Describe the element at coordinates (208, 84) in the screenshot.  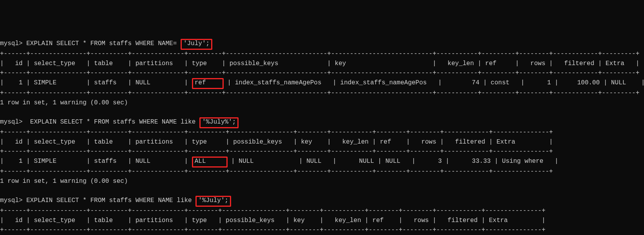
I see `highlight-type-cell: ref` at that location.